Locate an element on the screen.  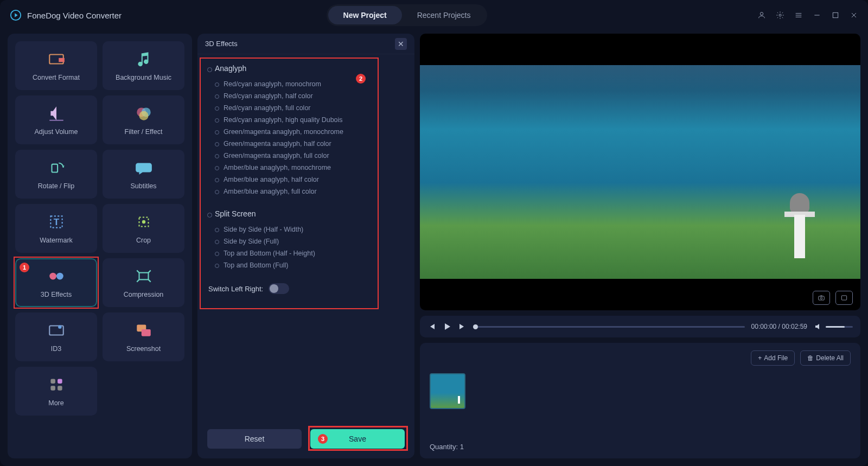
trash-icon: 🗑 is located at coordinates (810, 358).